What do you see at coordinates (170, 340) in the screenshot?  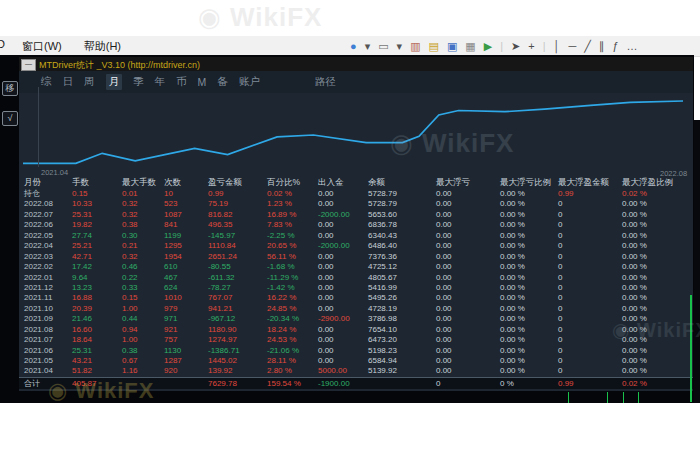 I see `cell: 757` at bounding box center [170, 340].